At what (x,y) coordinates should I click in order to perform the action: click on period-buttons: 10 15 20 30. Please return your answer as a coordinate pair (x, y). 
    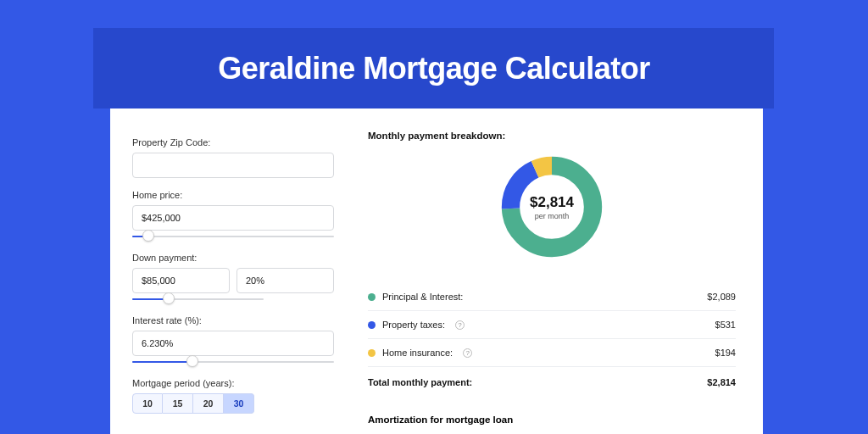
    Looking at the image, I should click on (233, 403).